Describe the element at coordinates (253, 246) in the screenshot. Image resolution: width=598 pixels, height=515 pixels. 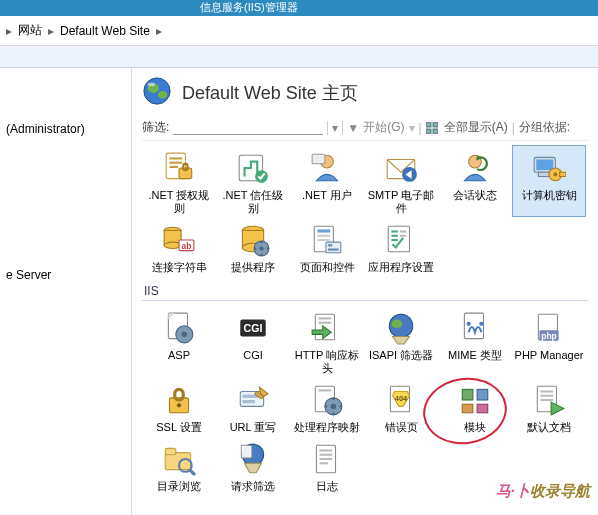
I see `feature-providers: 提供程序` at that location.